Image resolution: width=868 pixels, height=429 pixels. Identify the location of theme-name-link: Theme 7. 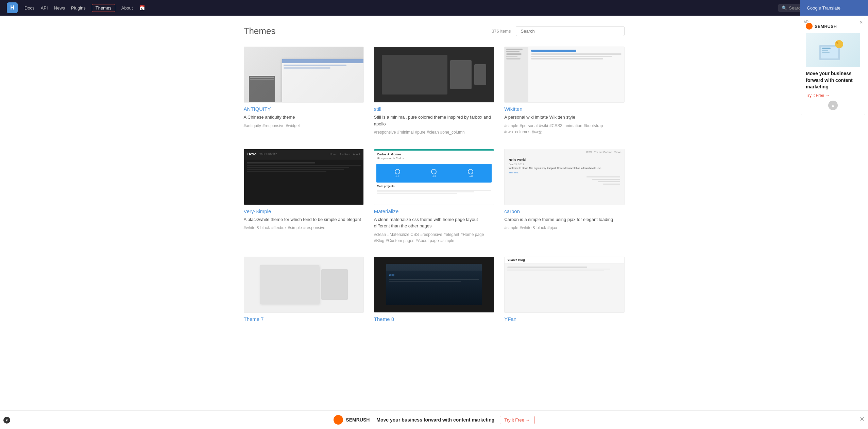
(304, 319).